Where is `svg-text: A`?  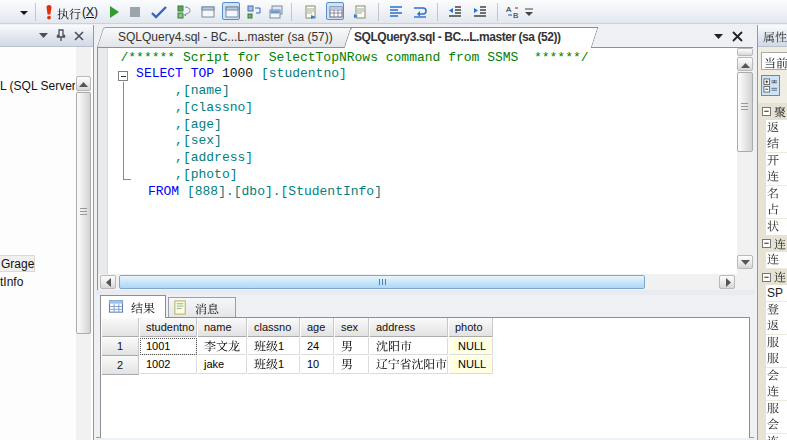
svg-text: A is located at coordinates (509, 10).